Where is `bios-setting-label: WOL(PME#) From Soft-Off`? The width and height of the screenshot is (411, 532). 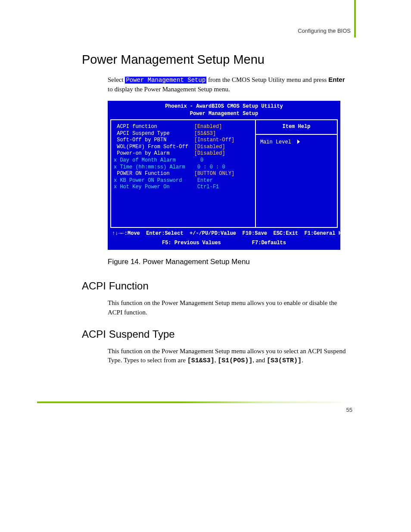
bios-setting-label: WOL(PME#) From Soft-Off is located at coordinates (154, 147).